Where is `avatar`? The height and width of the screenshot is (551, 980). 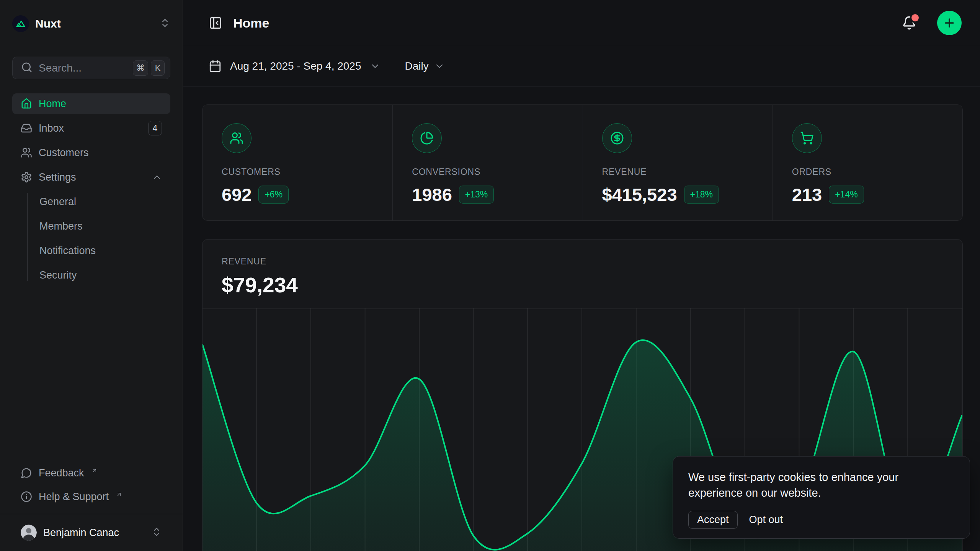
avatar is located at coordinates (29, 533).